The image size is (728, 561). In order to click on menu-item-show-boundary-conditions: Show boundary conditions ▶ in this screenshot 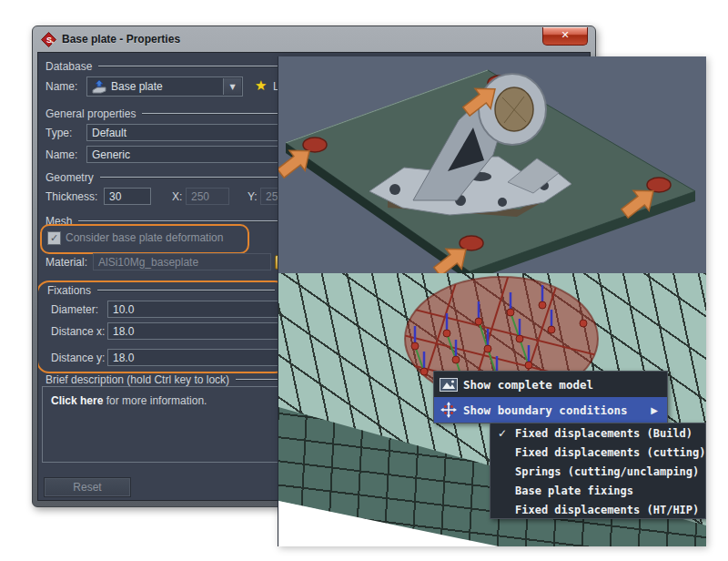, I will do `click(551, 410)`.